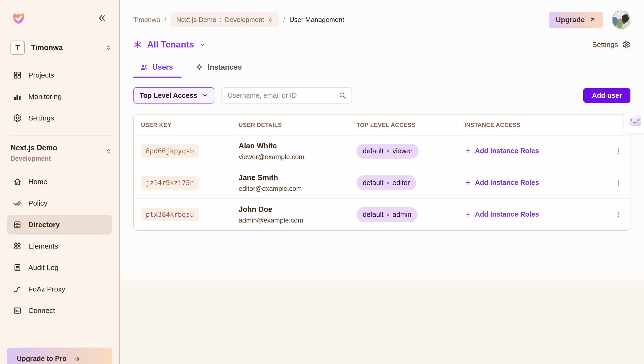 This screenshot has height=364, width=644. I want to click on user-name: Alan White, so click(294, 146).